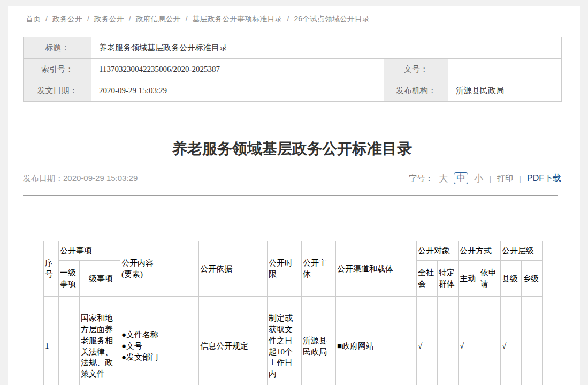  I want to click on publish-date: 发布日期：2020-09-29 15:03:29, so click(80, 179).